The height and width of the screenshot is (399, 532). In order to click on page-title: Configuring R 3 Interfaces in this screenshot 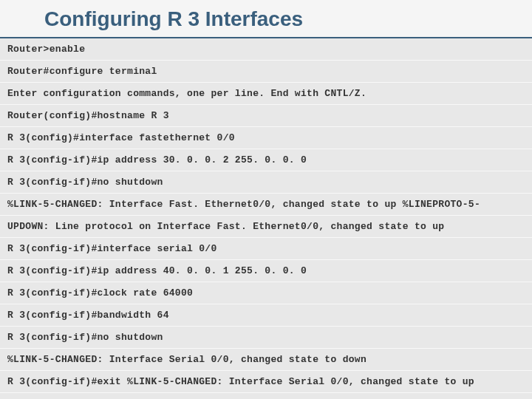, I will do `click(266, 19)`.